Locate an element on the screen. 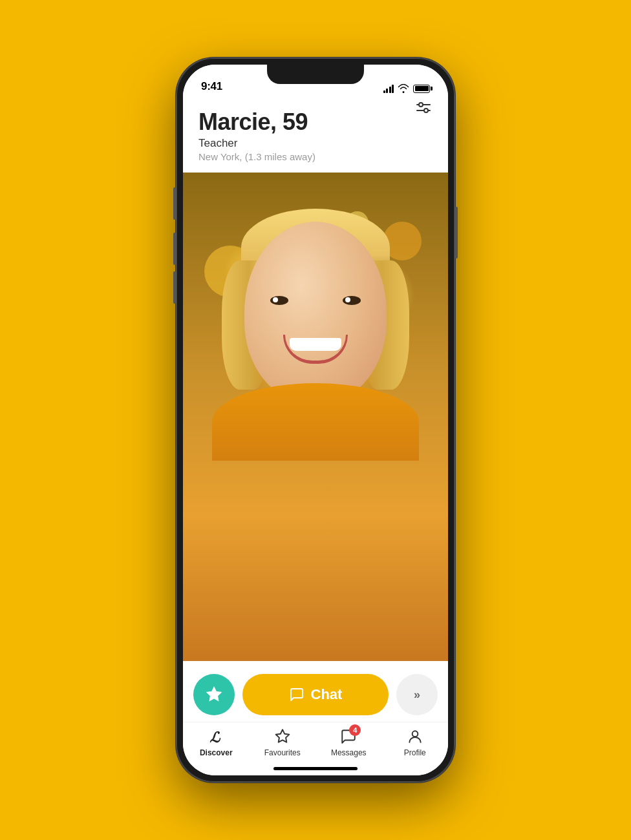  nav-item-messages: 4 Messages is located at coordinates (348, 742).